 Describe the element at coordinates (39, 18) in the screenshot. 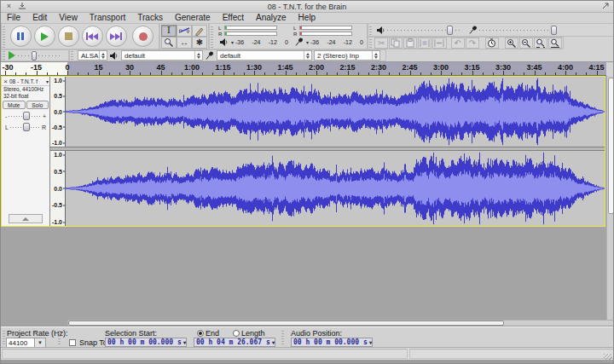

I see `menu-edit: Edit` at that location.